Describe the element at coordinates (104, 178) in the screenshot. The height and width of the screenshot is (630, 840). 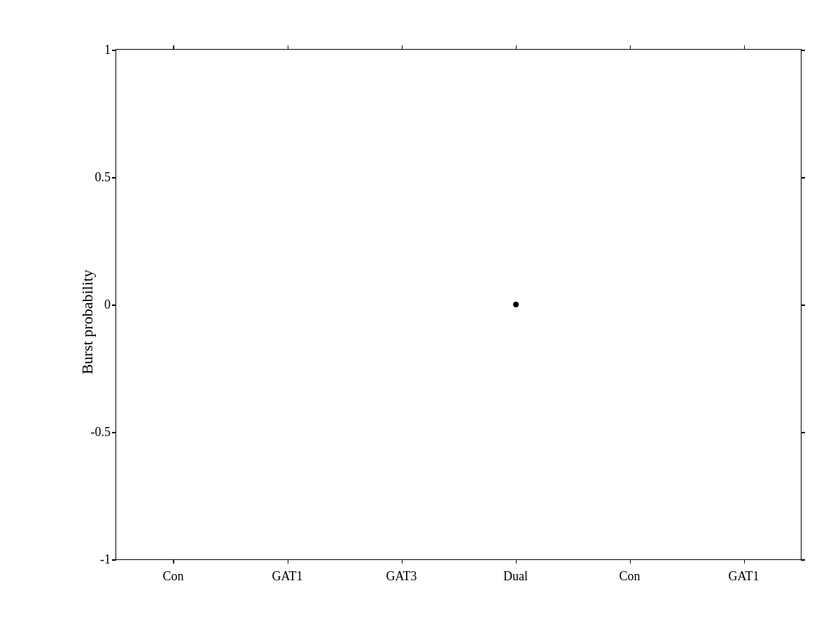
I see `y-tick-label-05: 0.5` at that location.